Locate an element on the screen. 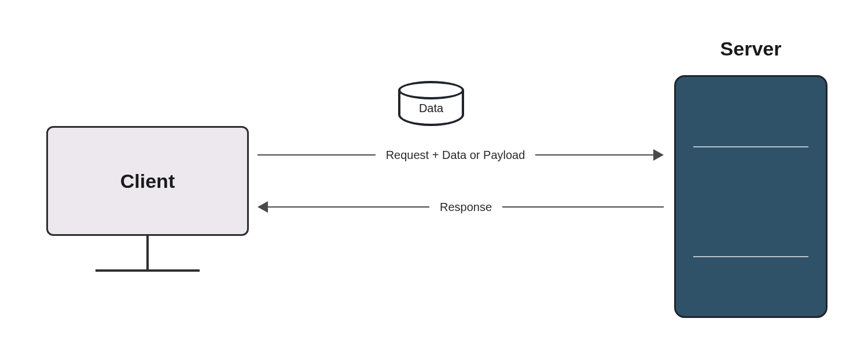  client-label: Client is located at coordinates (148, 182).